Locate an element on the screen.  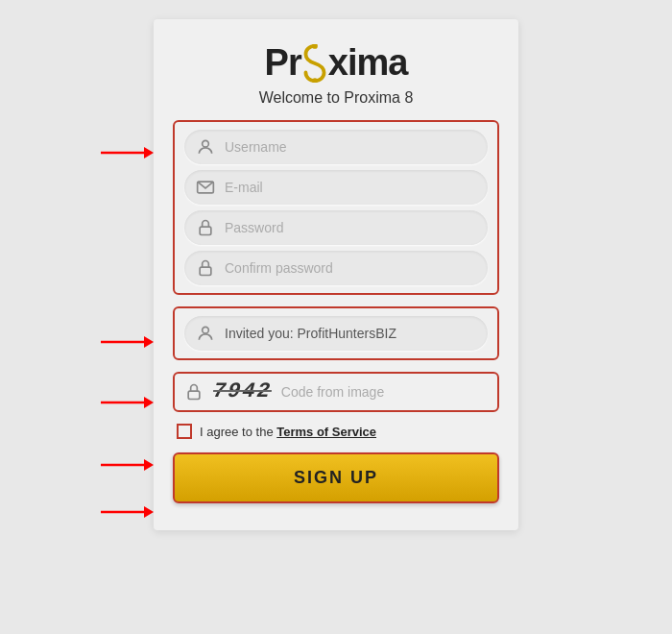
captcha-box: 7942 is located at coordinates (336, 392).